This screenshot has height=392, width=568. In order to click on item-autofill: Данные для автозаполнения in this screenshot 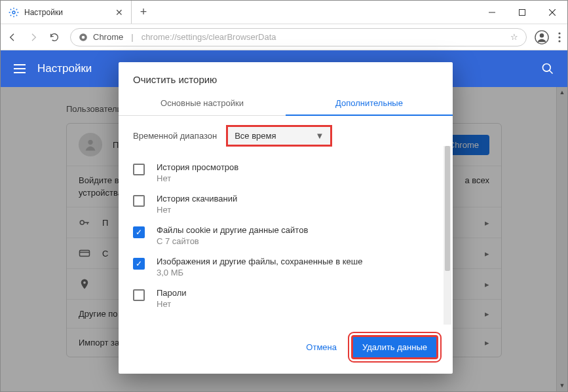, I will do `click(286, 317)`.